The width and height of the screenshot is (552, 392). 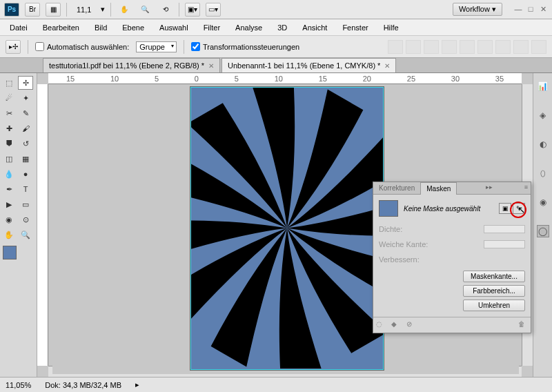 I want to click on minibridge-icon: ▦, so click(x=53, y=10).